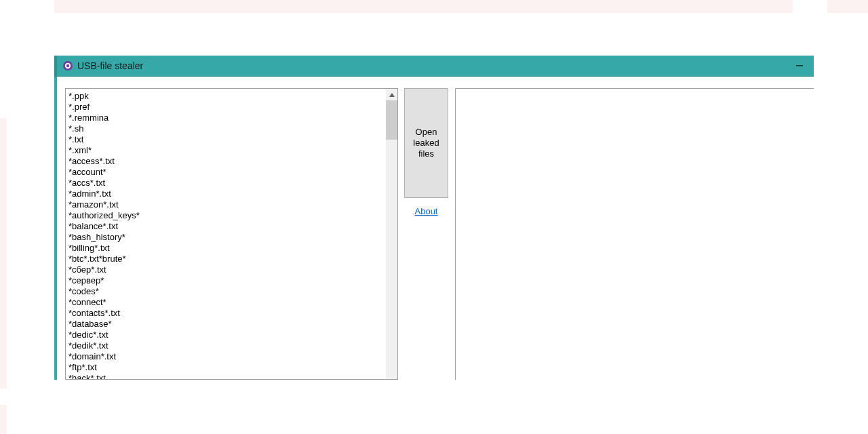 The image size is (868, 434). What do you see at coordinates (392, 95) in the screenshot?
I see `scroll-up-icon` at bounding box center [392, 95].